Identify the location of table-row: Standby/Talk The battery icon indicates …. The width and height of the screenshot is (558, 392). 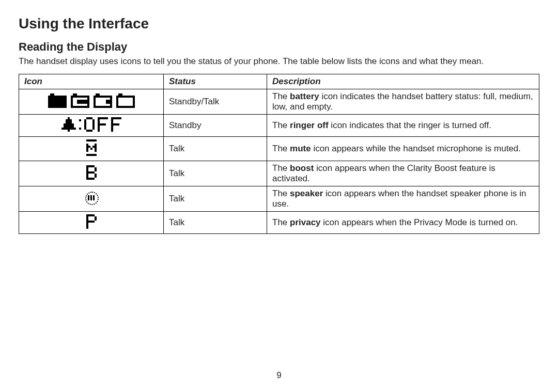
(279, 102).